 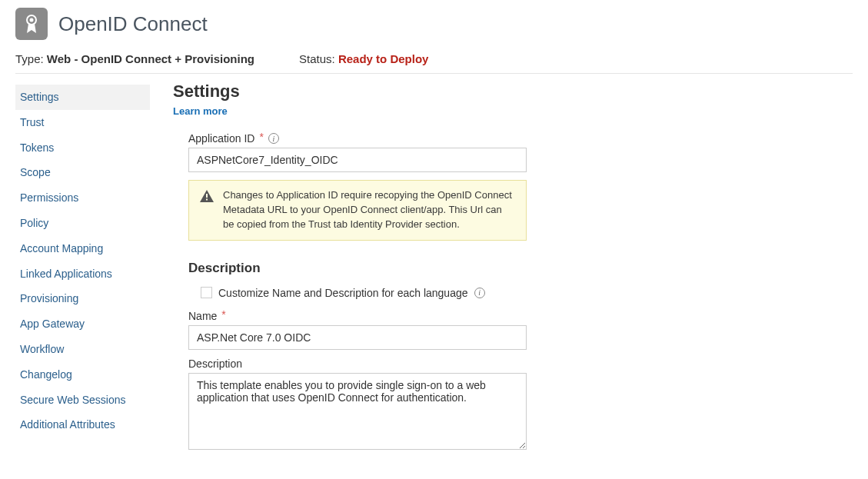 What do you see at coordinates (438, 268) in the screenshot?
I see `description-heading: Description` at bounding box center [438, 268].